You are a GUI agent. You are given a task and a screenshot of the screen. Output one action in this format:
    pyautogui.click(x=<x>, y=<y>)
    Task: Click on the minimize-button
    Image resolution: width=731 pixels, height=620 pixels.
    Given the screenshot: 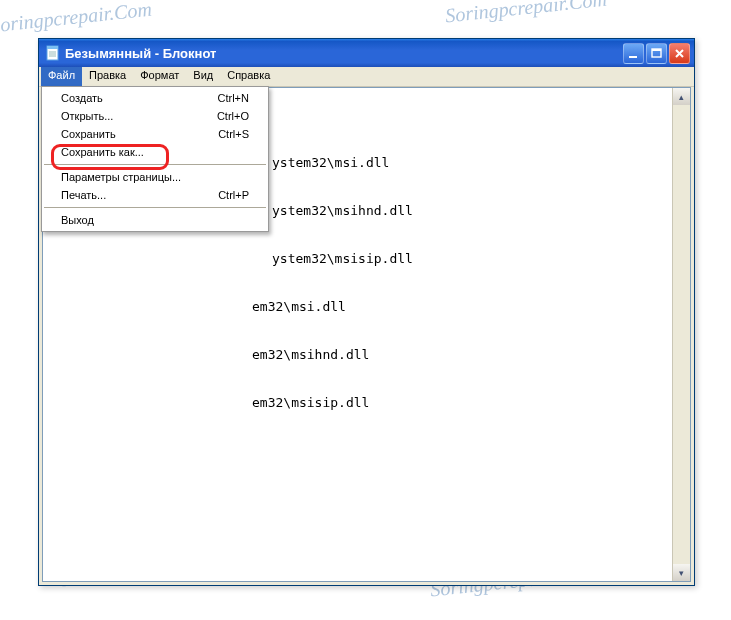 What is the action you would take?
    pyautogui.click(x=634, y=54)
    